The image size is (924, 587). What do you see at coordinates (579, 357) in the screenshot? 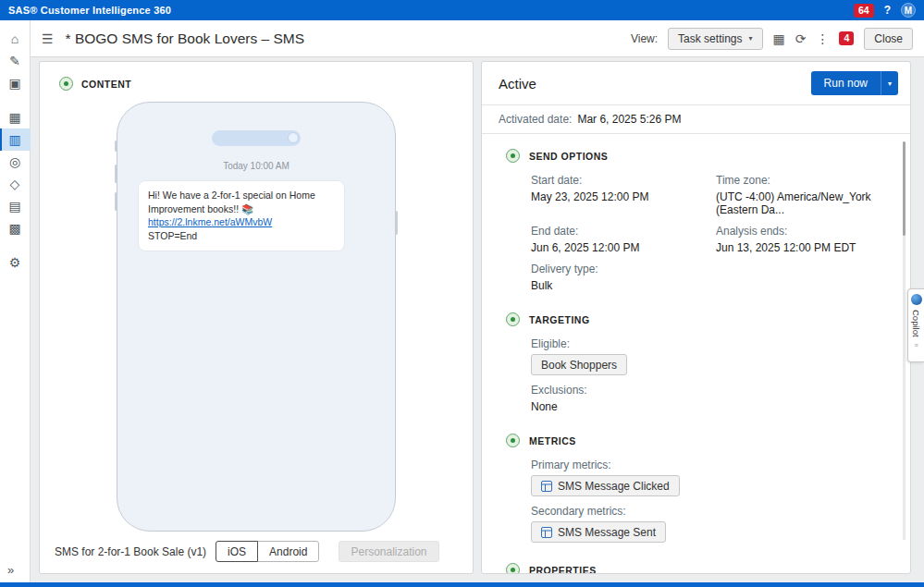
I see `field-eligible: Eligible: Book Shoppers` at bounding box center [579, 357].